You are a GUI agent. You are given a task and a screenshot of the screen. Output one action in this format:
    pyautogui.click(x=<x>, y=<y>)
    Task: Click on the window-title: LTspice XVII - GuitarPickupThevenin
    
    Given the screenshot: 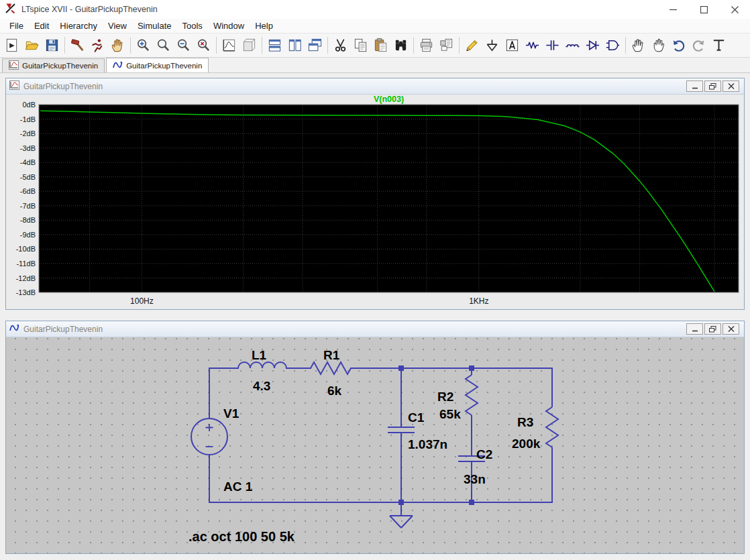 What is the action you would take?
    pyautogui.click(x=90, y=9)
    